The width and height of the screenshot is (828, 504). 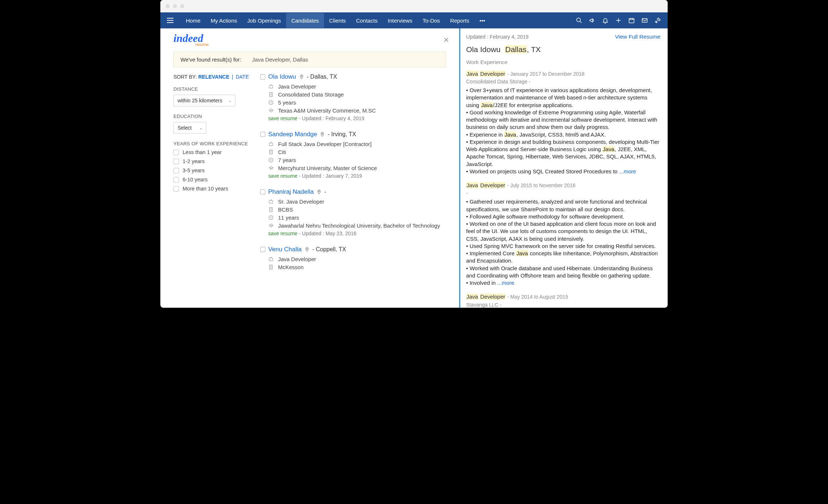 What do you see at coordinates (332, 118) in the screenshot?
I see `result-updated: - Updated : February 4, 2019` at bounding box center [332, 118].